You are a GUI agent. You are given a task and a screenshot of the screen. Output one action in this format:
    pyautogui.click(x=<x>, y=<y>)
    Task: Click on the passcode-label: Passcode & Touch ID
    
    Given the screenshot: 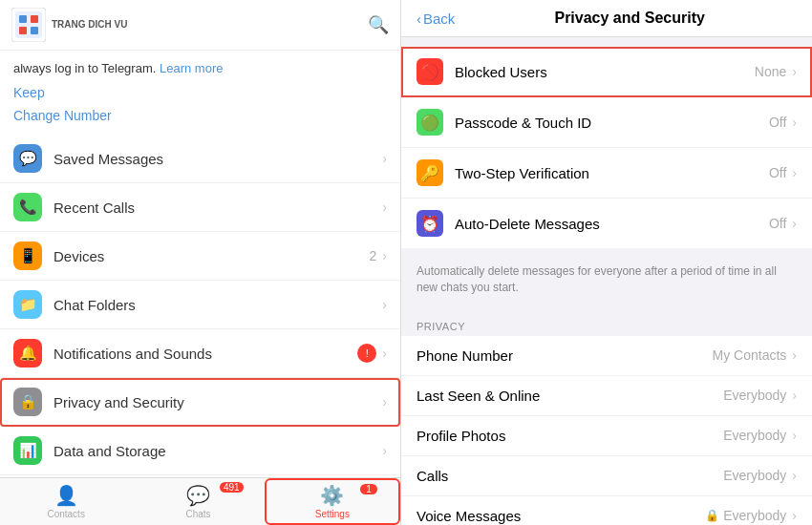 What is the action you would take?
    pyautogui.click(x=611, y=122)
    